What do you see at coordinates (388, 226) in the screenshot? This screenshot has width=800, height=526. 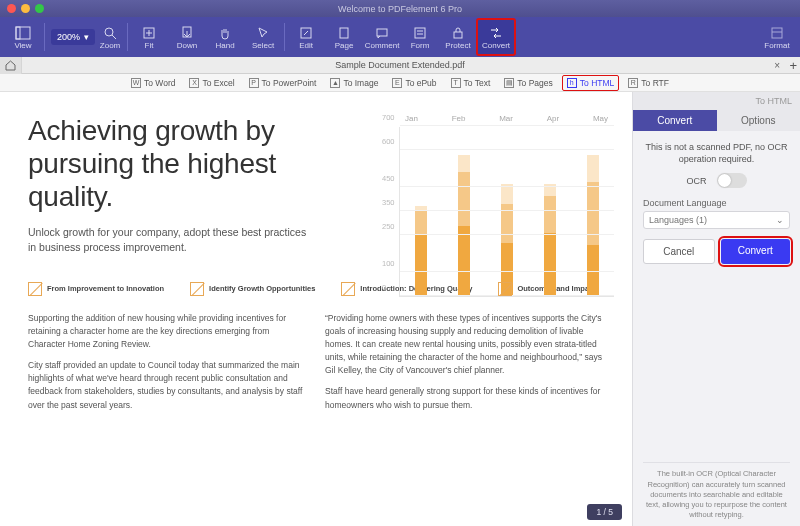 I see `y-tick: 250` at bounding box center [388, 226].